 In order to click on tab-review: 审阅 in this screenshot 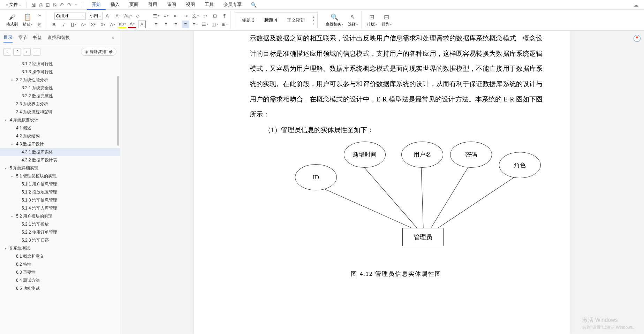, I will do `click(172, 5)`.